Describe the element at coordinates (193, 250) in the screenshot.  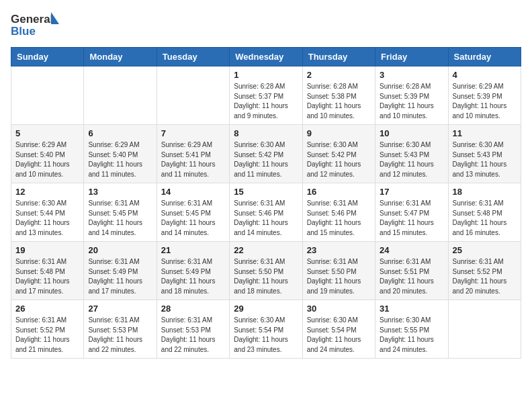
I see `day-number: 21` at that location.